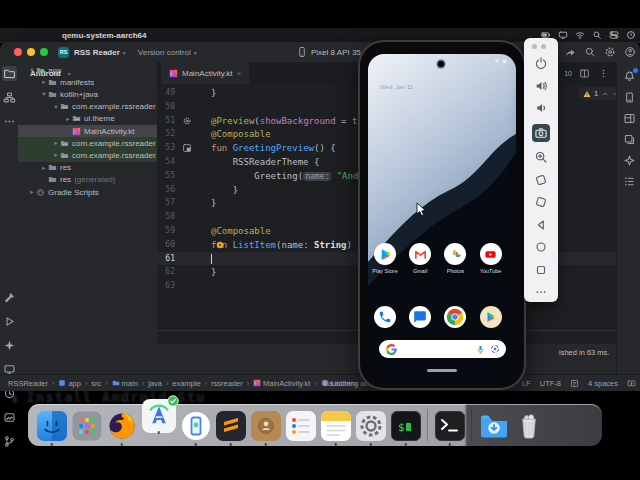 Image resolution: width=640 pixels, height=480 pixels. Describe the element at coordinates (186, 384) in the screenshot. I see `breadcrumb-example: example` at that location.